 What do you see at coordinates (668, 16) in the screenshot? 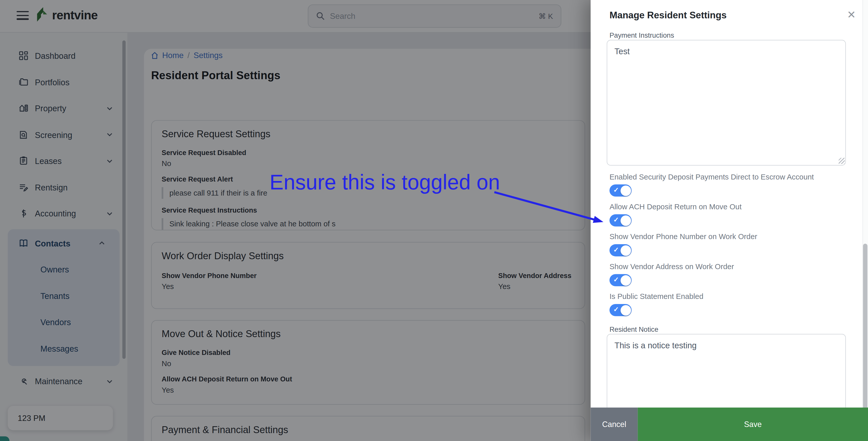
I see `modal-title: Manage Resident Settings` at bounding box center [668, 16].